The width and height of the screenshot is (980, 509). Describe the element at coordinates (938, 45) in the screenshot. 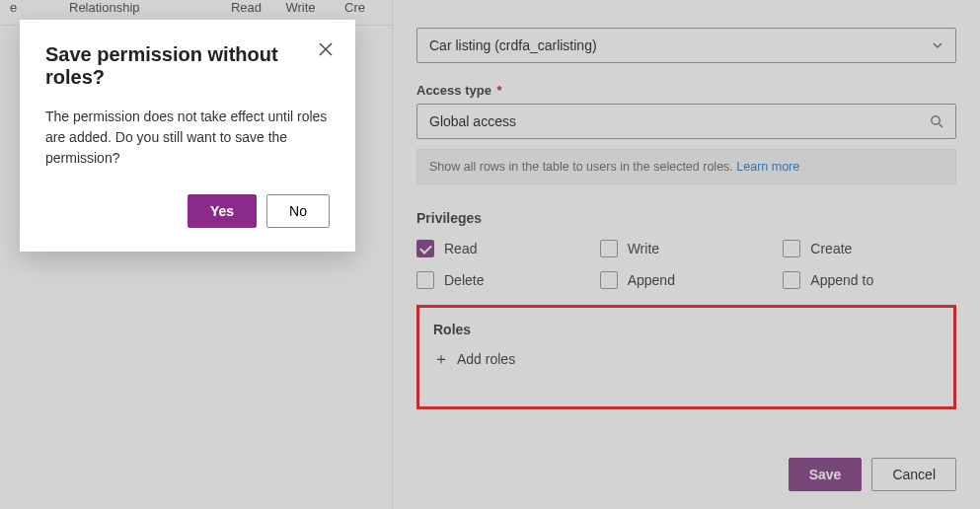

I see `chevron-down-icon` at that location.